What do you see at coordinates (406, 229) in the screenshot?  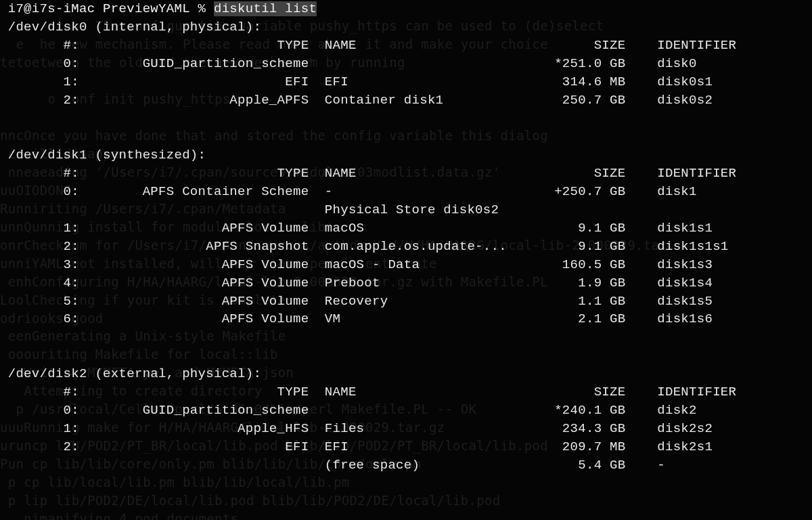 I see `partition-row: 1: APFS Volume macOS 9.1 GB disk1s1` at bounding box center [406, 229].